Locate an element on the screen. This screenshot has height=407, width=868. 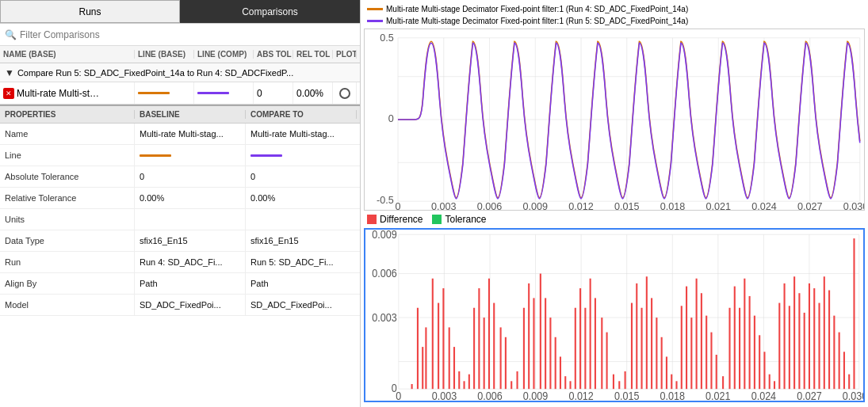
row-line-base is located at coordinates (165, 93).